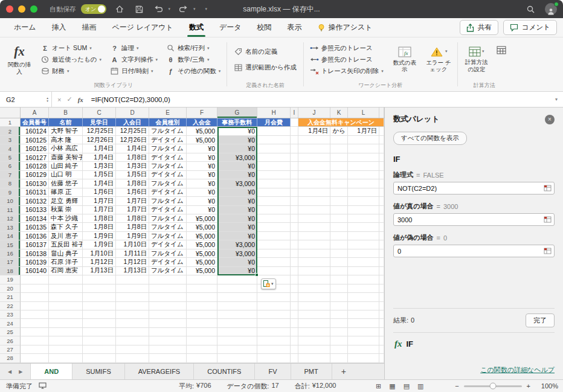 The height and width of the screenshot is (392, 563). I want to click on cell-C16: 1月10日, so click(99, 254).